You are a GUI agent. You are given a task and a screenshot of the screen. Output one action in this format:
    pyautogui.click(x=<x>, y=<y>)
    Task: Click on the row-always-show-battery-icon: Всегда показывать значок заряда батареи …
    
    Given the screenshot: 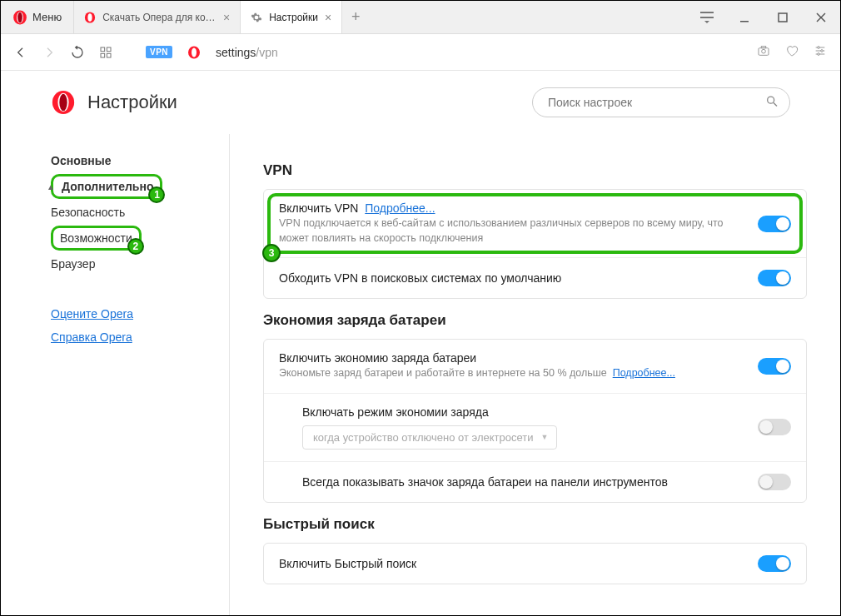 What is the action you would take?
    pyautogui.click(x=535, y=481)
    